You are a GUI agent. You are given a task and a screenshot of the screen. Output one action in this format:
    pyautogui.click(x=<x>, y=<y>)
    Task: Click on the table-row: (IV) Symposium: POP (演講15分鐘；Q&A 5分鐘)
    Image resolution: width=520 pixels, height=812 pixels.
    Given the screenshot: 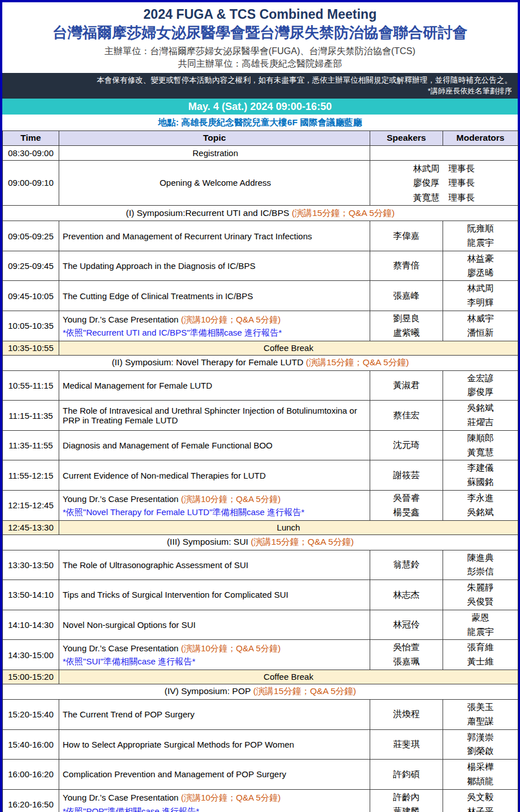 What is the action you would take?
    pyautogui.click(x=261, y=692)
    